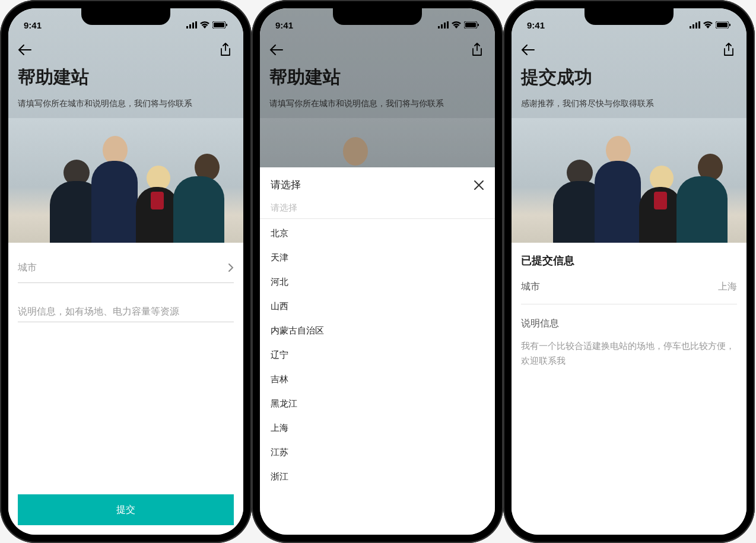  Describe the element at coordinates (377, 452) in the screenshot. I see `city-option: 江苏` at that location.